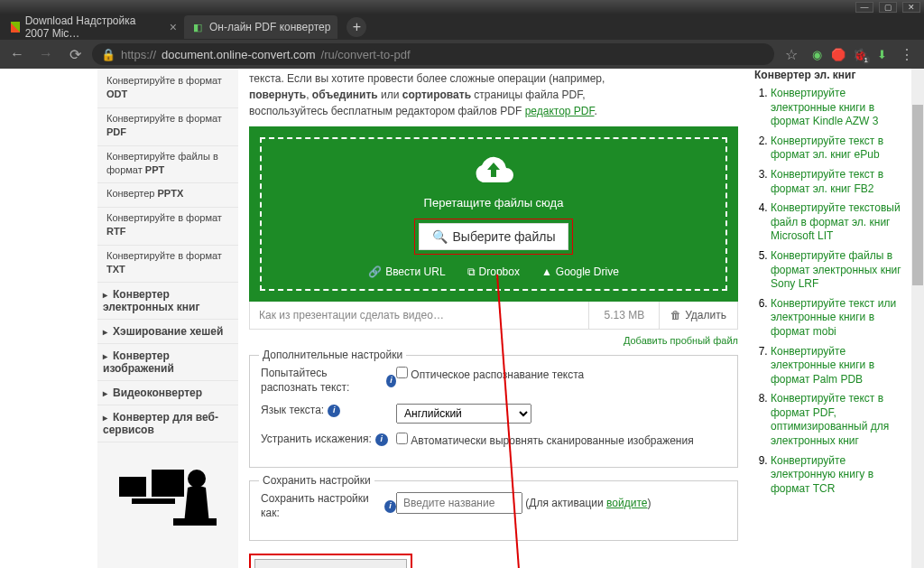 Image resolution: width=924 pixels, height=568 pixels. What do you see at coordinates (270, 27) in the screenshot?
I see `tab-title: Он-лайн PDF конвертер` at bounding box center [270, 27].